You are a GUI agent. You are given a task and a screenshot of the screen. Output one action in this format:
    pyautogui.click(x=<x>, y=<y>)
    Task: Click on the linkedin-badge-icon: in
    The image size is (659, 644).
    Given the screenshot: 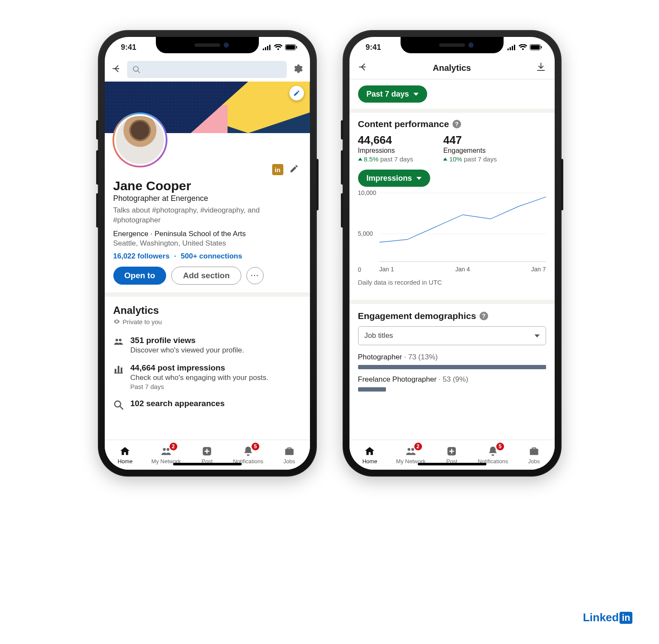 What is the action you would take?
    pyautogui.click(x=278, y=170)
    